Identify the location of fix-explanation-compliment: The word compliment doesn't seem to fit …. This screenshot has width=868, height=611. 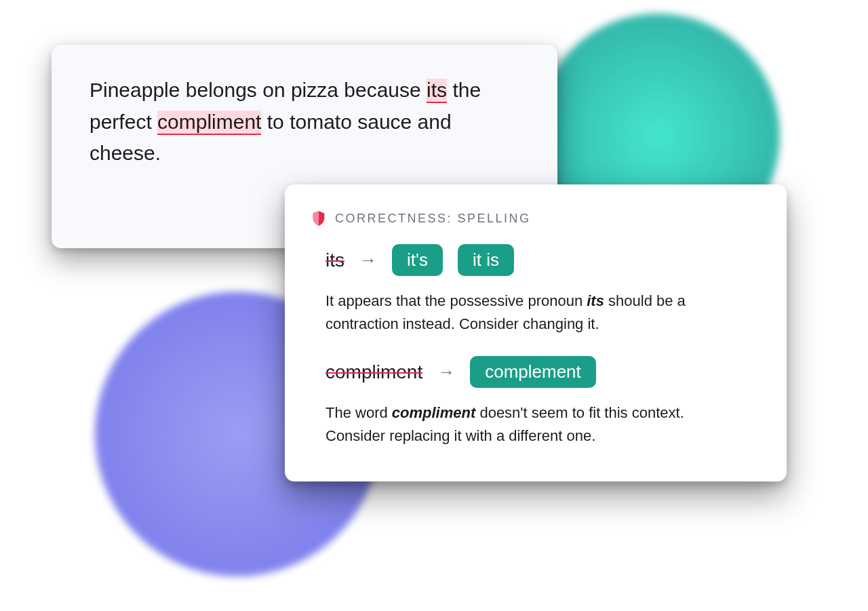
(536, 425).